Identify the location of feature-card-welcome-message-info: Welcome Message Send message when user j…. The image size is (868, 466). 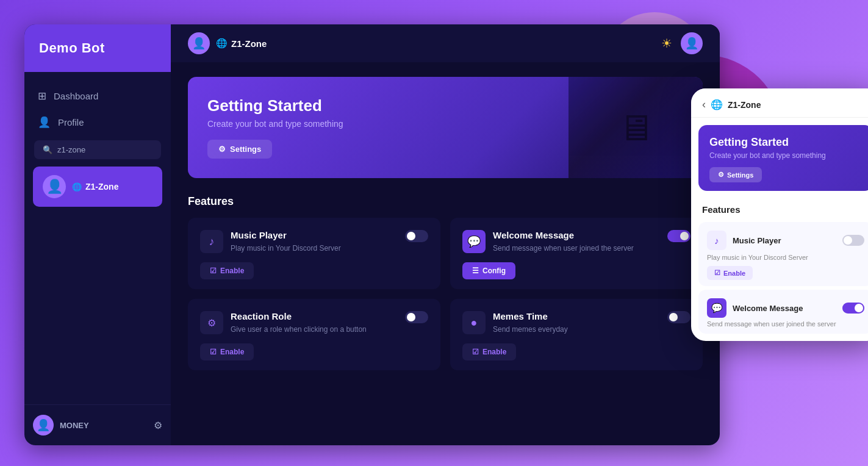
(564, 242).